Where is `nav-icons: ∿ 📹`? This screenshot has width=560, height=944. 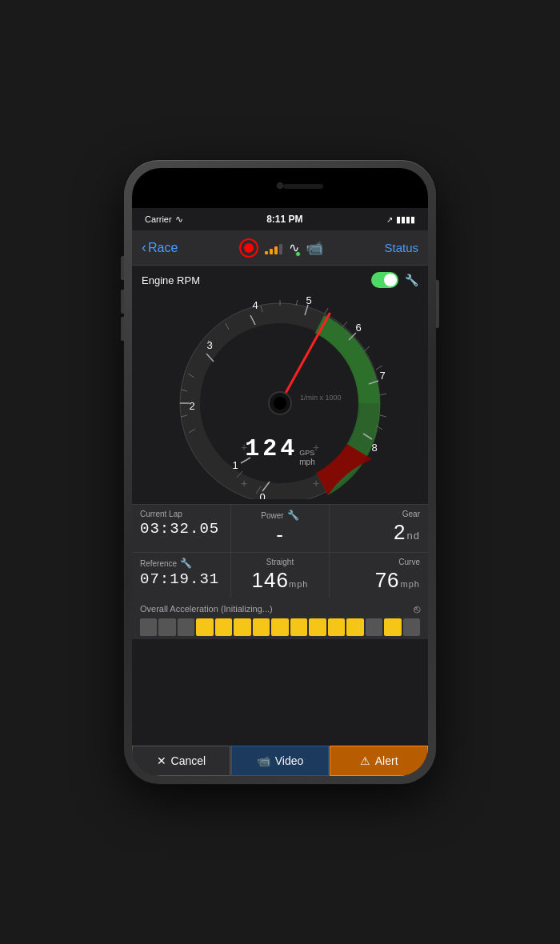 nav-icons: ∿ 📹 is located at coordinates (282, 248).